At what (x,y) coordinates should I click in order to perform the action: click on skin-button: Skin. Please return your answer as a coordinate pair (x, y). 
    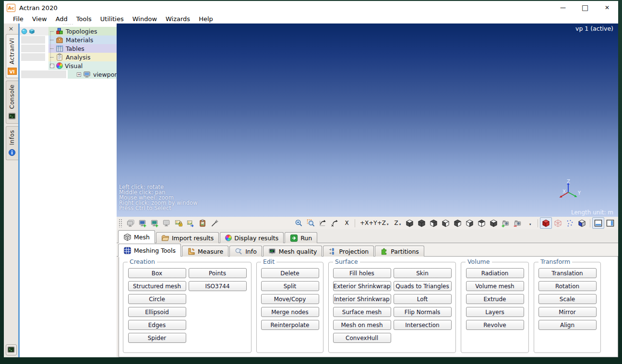
    Looking at the image, I should click on (422, 273).